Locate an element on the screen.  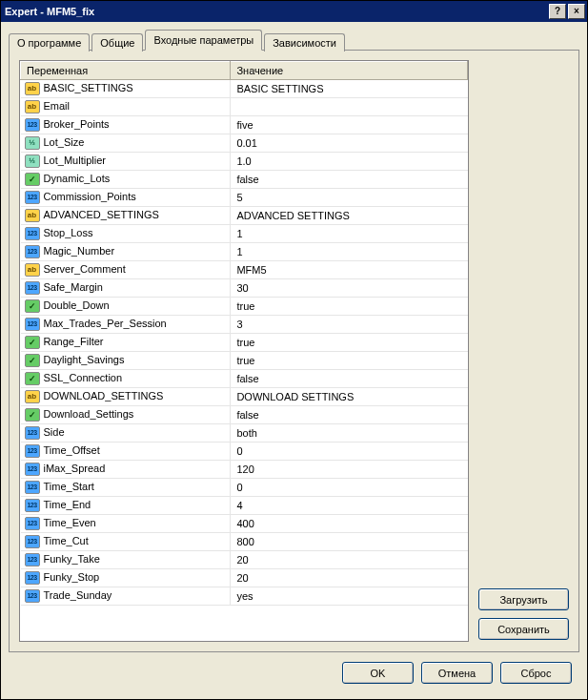
table-row: 123Broker_Pointsfive is located at coordinates (244, 126).